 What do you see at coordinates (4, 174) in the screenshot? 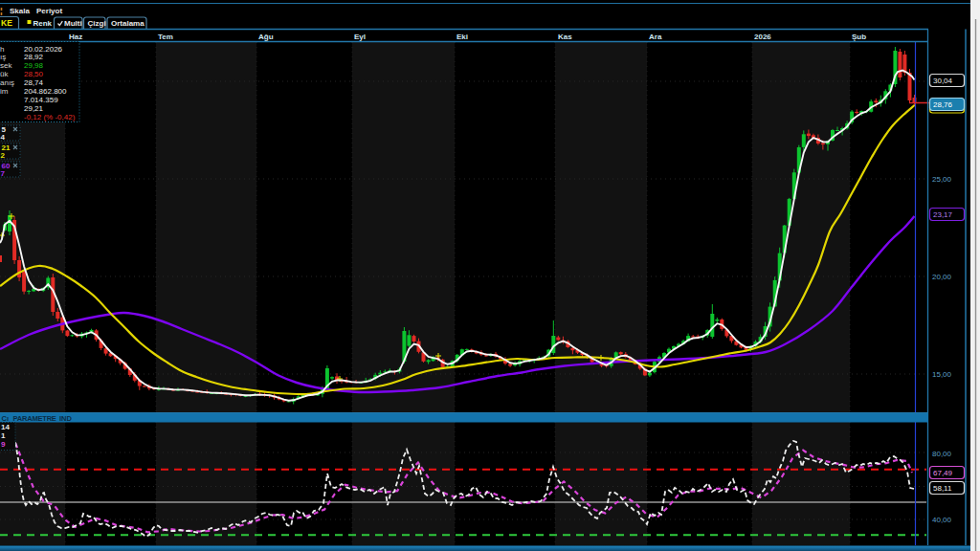
I see `svg-text: 7` at bounding box center [4, 174].